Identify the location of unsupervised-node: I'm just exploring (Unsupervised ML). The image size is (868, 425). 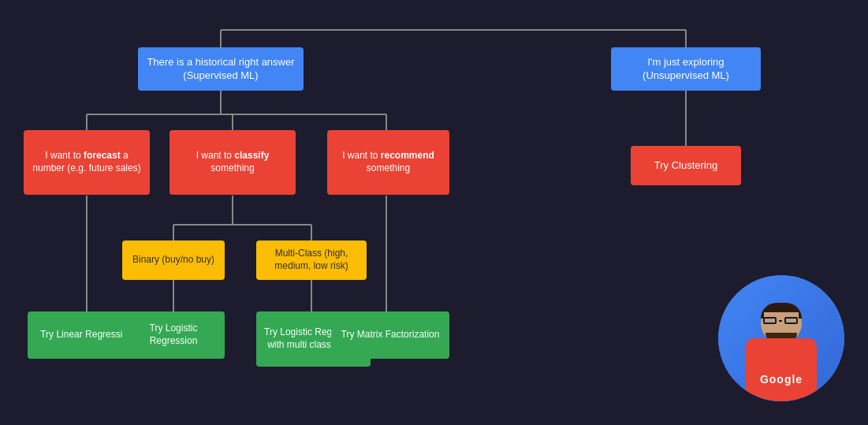
(686, 69).